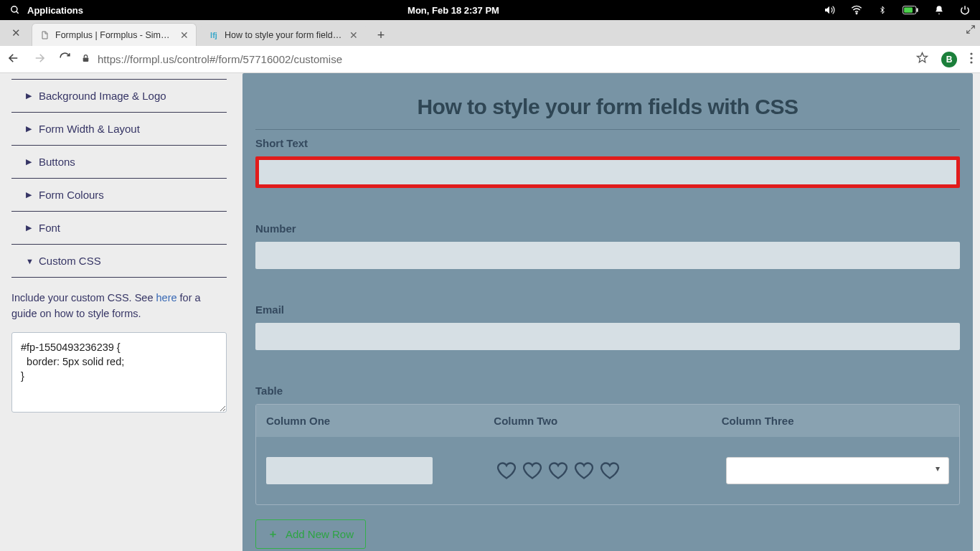  I want to click on sidebar-item-label: Font, so click(50, 228).